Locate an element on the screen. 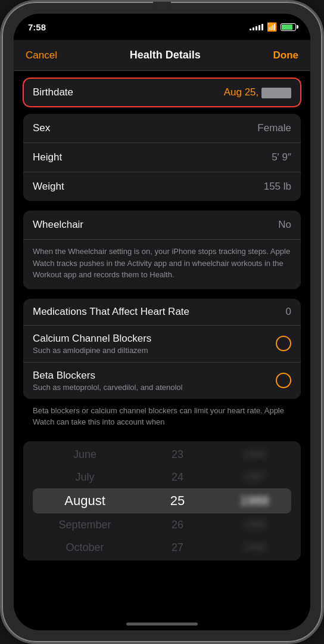 The height and width of the screenshot is (644, 324). picker-item: 26 is located at coordinates (177, 525).